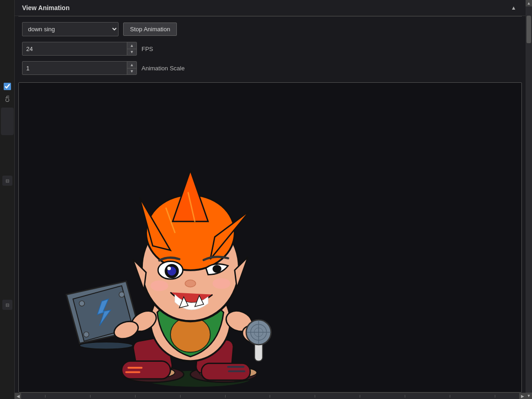 The width and height of the screenshot is (532, 399). Describe the element at coordinates (103, 315) in the screenshot. I see `speaker-group` at that location.